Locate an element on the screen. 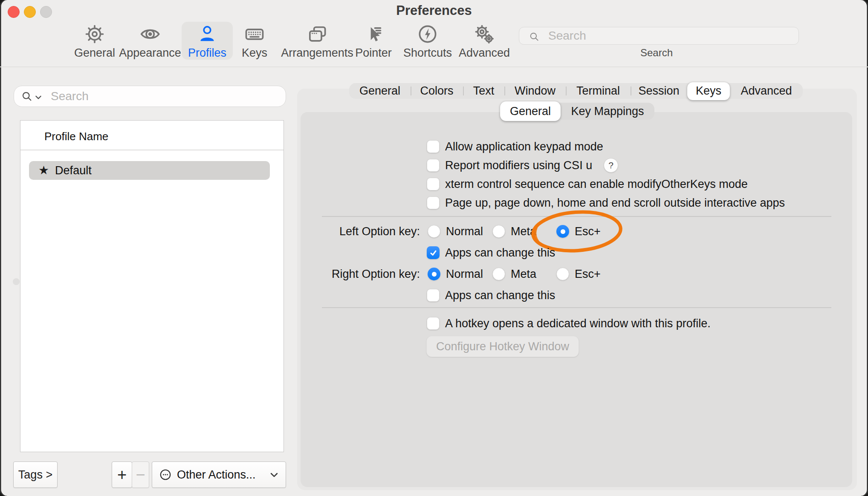 The width and height of the screenshot is (868, 496). profile-name: Default is located at coordinates (73, 170).